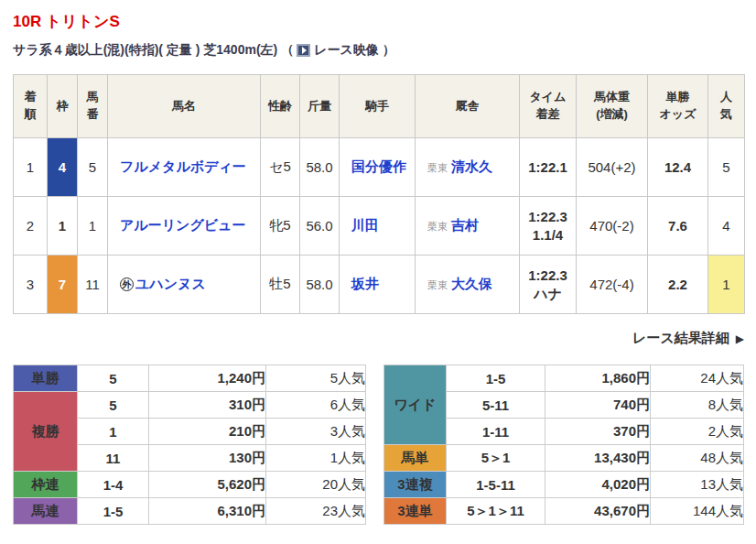 This screenshot has height=544, width=756. Describe the element at coordinates (468, 168) in the screenshot. I see `stable-cell: 栗東清水久` at that location.